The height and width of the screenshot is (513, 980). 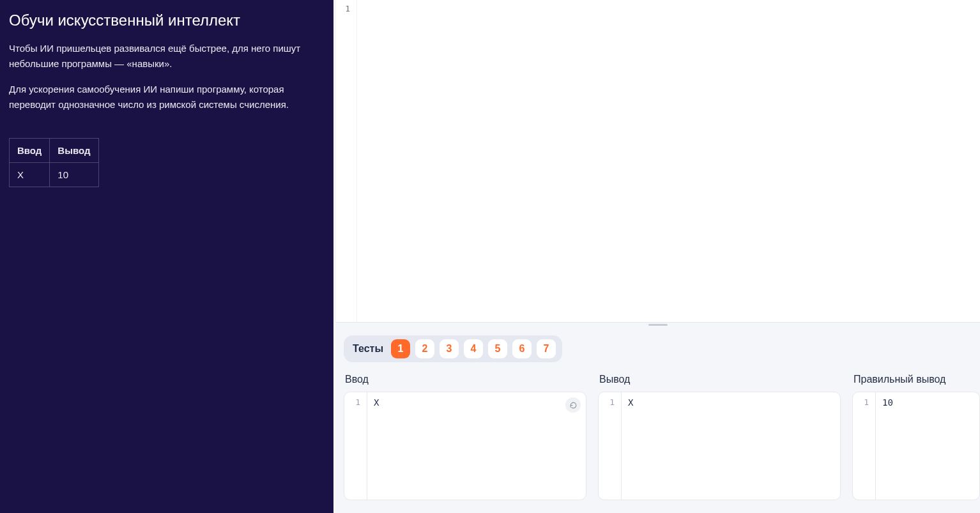 I want to click on correct-content: 10, so click(x=928, y=446).